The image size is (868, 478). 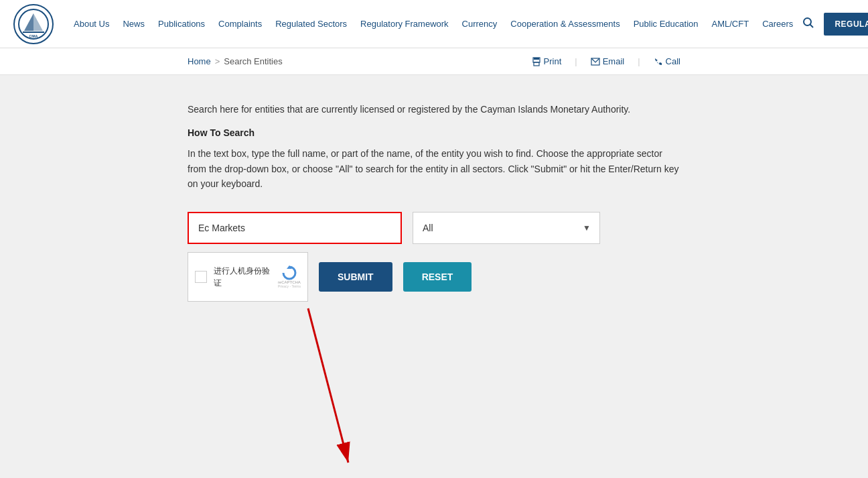 I want to click on submit-button: SUBMIT, so click(x=356, y=277).